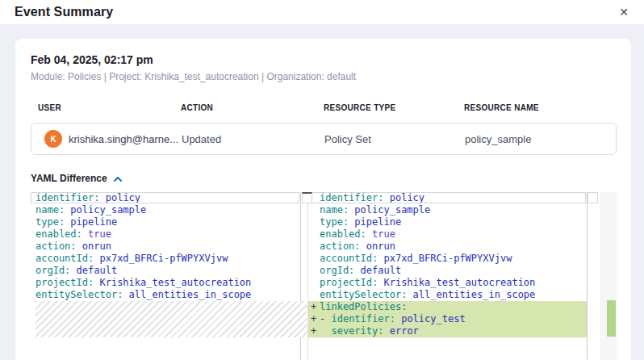 Image resolution: width=644 pixels, height=360 pixels. Describe the element at coordinates (324, 77) in the screenshot. I see `event-context: Module: Policies | Project: Krishika_tes…` at that location.